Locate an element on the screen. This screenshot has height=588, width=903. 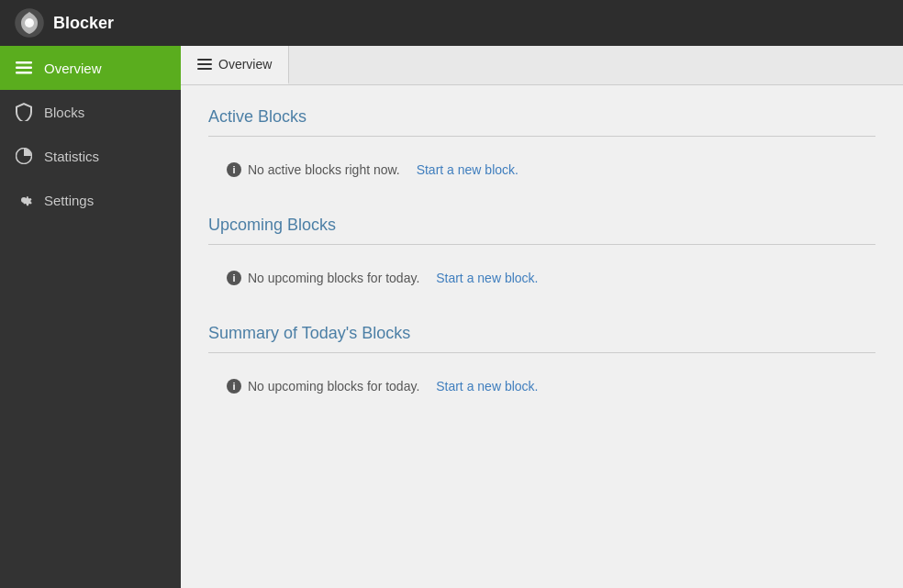
menu-icon is located at coordinates (24, 68).